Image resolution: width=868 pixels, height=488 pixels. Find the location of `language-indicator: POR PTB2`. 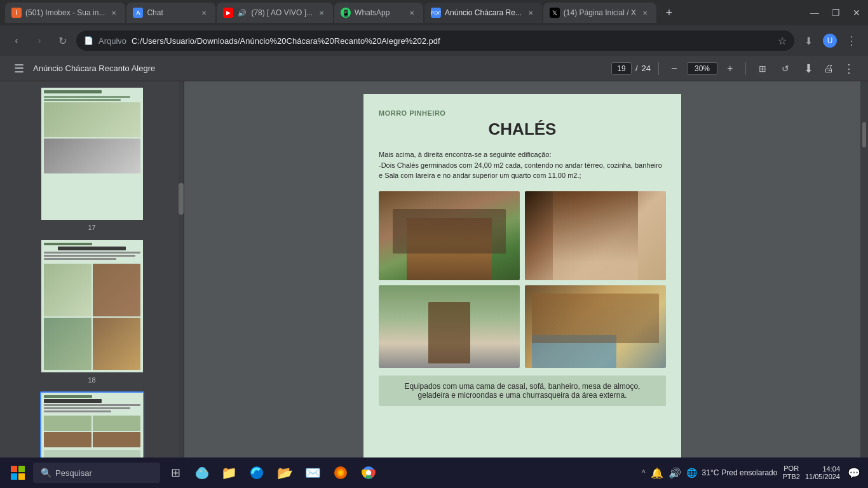

language-indicator: POR PTB2 is located at coordinates (791, 473).